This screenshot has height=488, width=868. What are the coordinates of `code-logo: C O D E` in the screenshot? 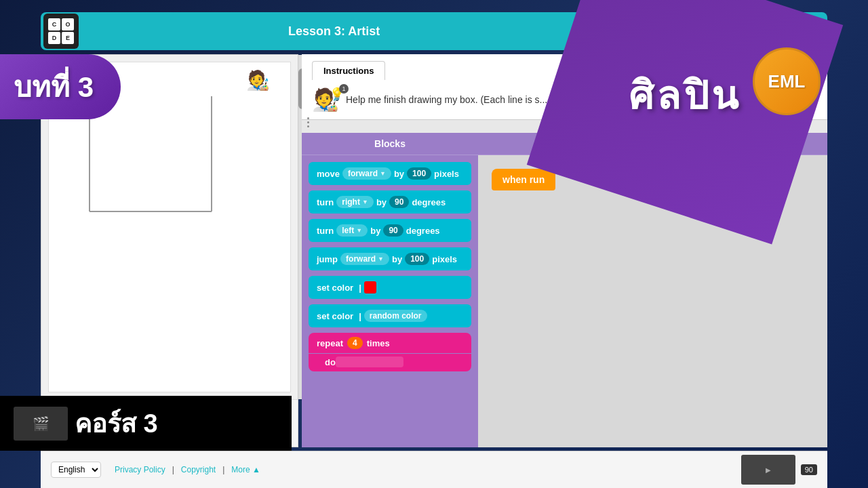 It's located at (61, 31).